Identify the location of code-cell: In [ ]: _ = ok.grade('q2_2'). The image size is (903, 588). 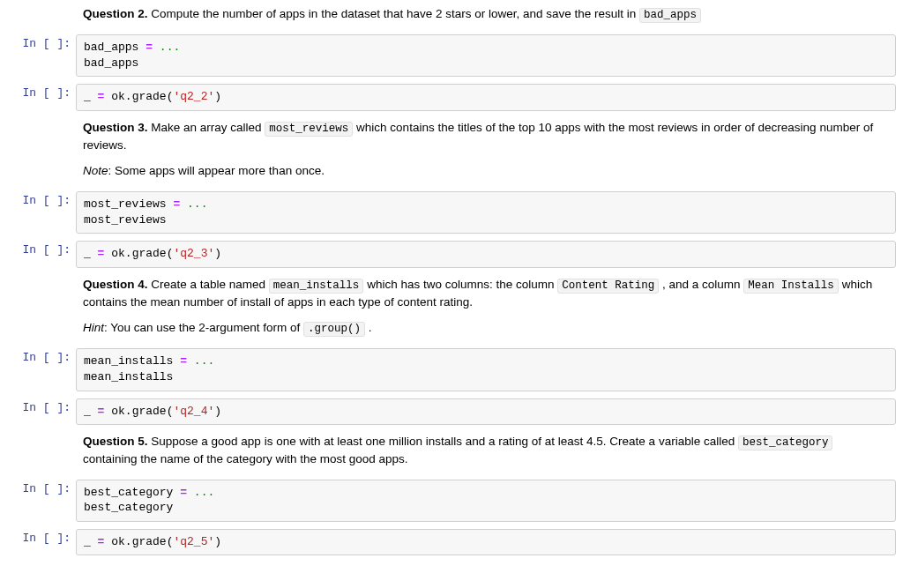
(452, 99).